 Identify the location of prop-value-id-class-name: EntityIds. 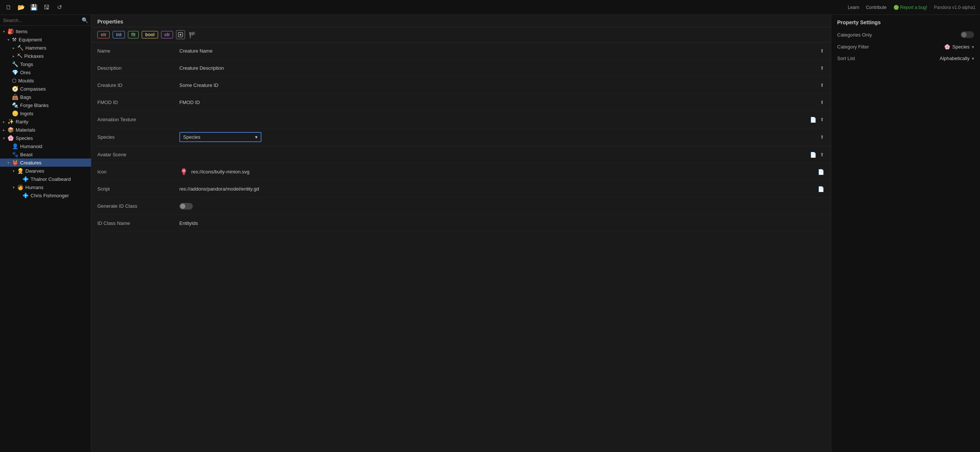
(502, 223).